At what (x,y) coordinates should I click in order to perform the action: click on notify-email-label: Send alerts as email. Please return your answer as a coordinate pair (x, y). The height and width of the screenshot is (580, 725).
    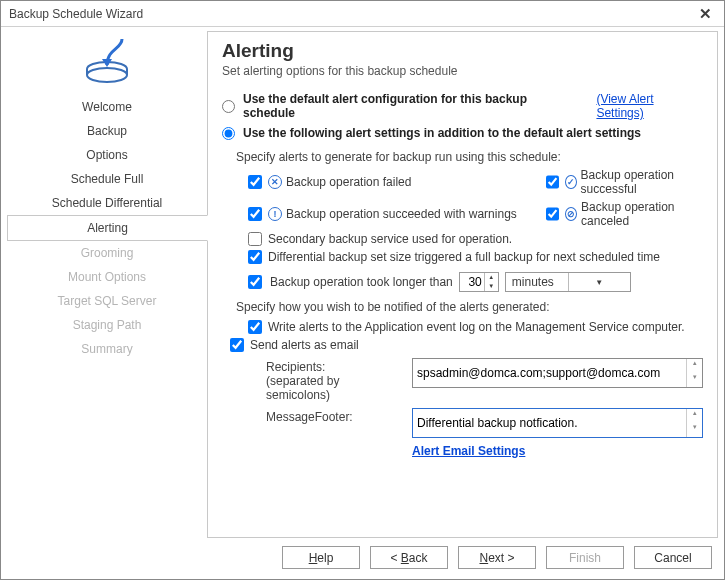
    Looking at the image, I should click on (304, 345).